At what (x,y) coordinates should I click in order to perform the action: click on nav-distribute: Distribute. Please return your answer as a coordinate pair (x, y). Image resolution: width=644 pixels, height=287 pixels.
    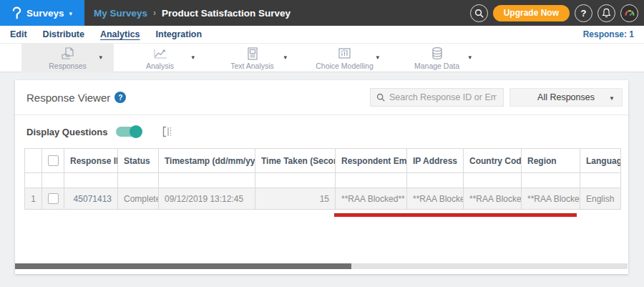
    Looking at the image, I should click on (64, 34).